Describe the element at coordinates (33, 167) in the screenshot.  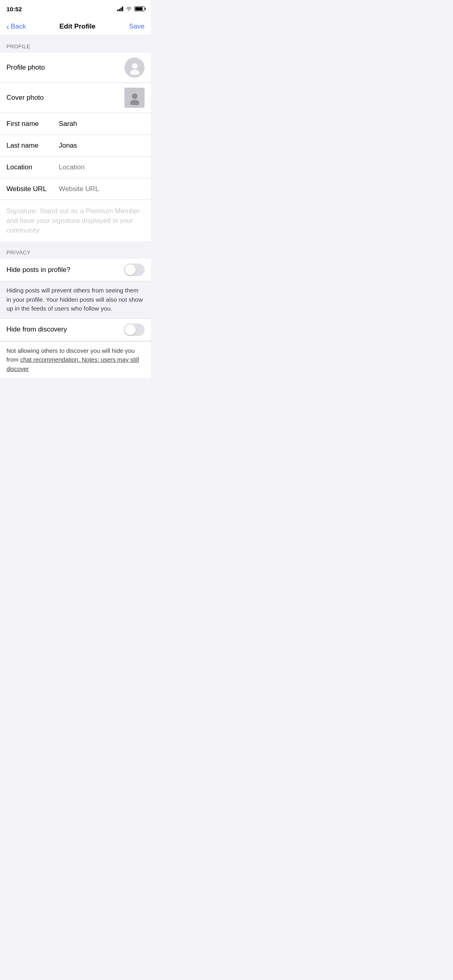
I see `location-label: Location` at that location.